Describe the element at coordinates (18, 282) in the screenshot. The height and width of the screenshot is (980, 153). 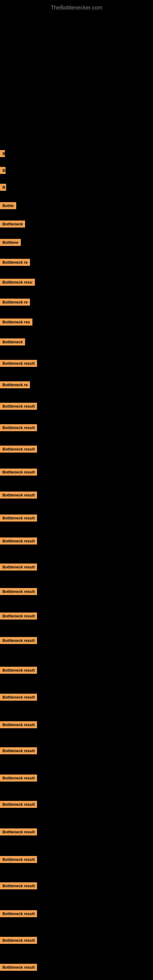
I see `bottleneck-result-label: Bottleneck resu` at that location.